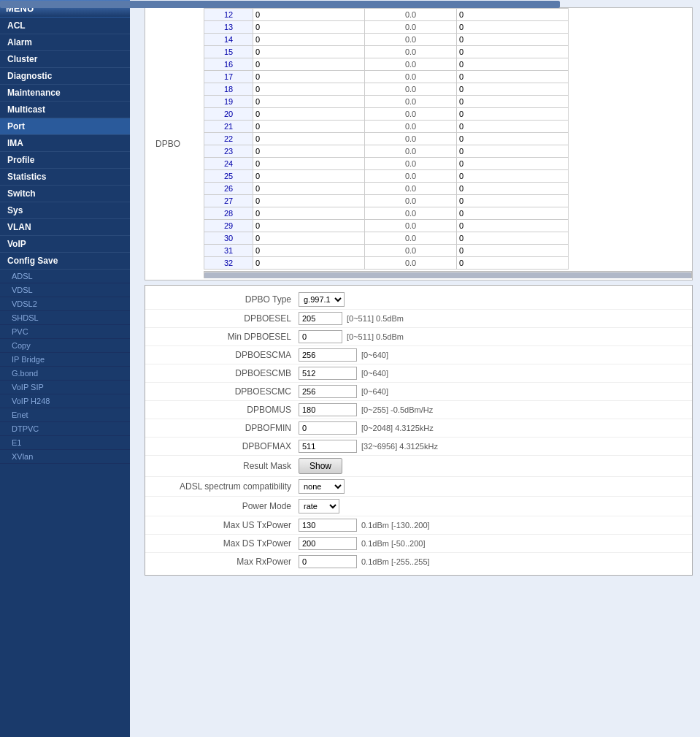 Image resolution: width=700 pixels, height=737 pixels. What do you see at coordinates (328, 562) in the screenshot?
I see `max-rx-input` at bounding box center [328, 562].